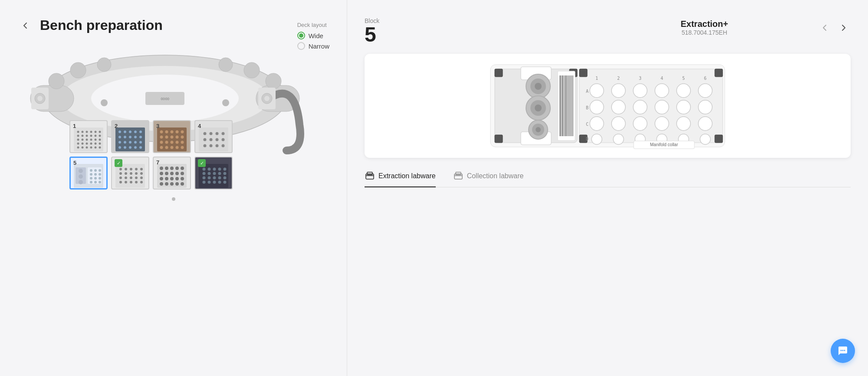 The image size is (868, 376). Describe the element at coordinates (704, 33) in the screenshot. I see `product-code: 518.7004.175EH` at that location.